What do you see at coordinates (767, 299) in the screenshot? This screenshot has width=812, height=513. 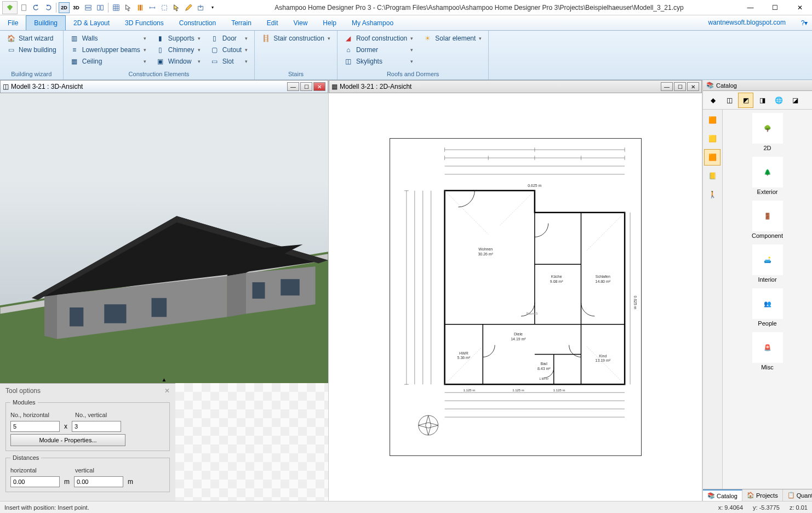 I see `catalog-list: 🌳2D 🌲Exterior 🚪Component 🛋️Interior 👥Peo…` at bounding box center [767, 299].